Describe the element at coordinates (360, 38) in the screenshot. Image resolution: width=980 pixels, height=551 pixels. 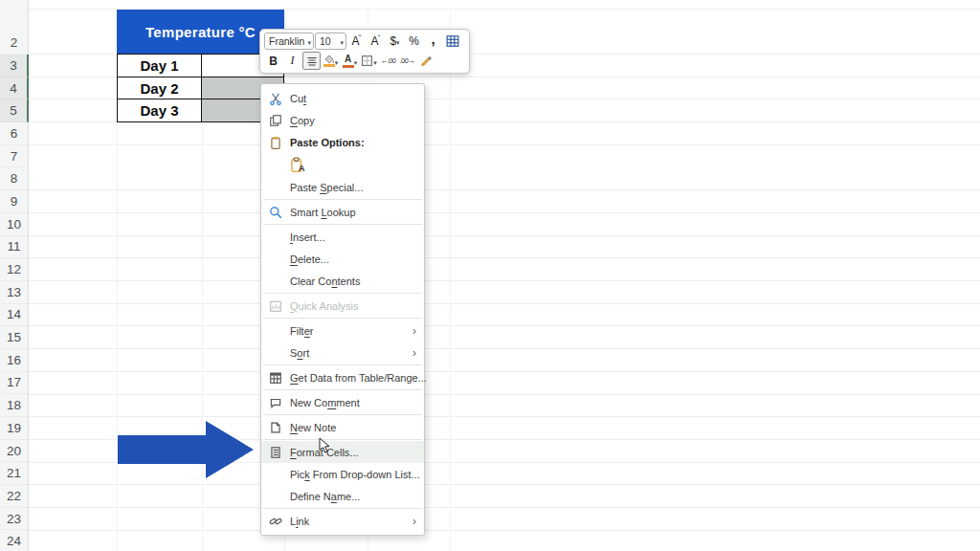
I see `caret-up-icon: ˆ` at that location.